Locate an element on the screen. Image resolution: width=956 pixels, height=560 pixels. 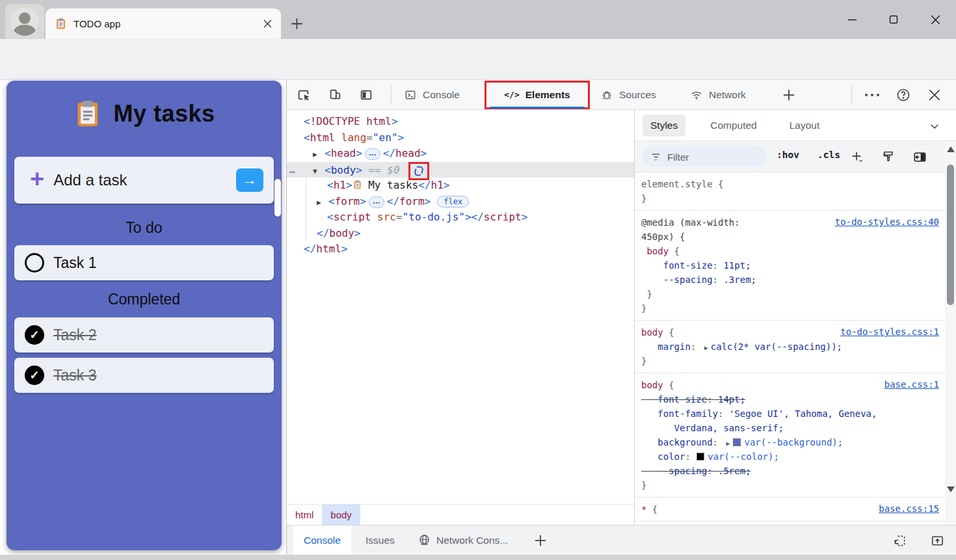
code-token: script is located at coordinates (503, 217).